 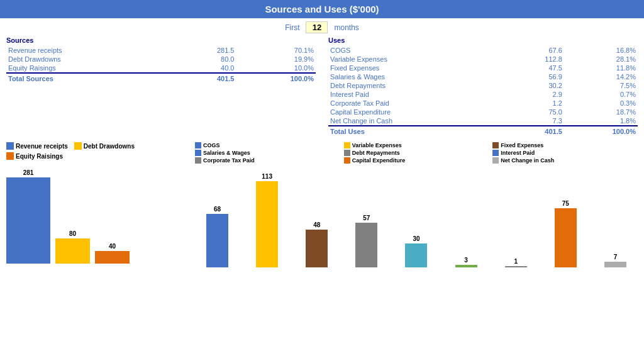 I want to click on row-pct: 11.8%, so click(x=601, y=68).